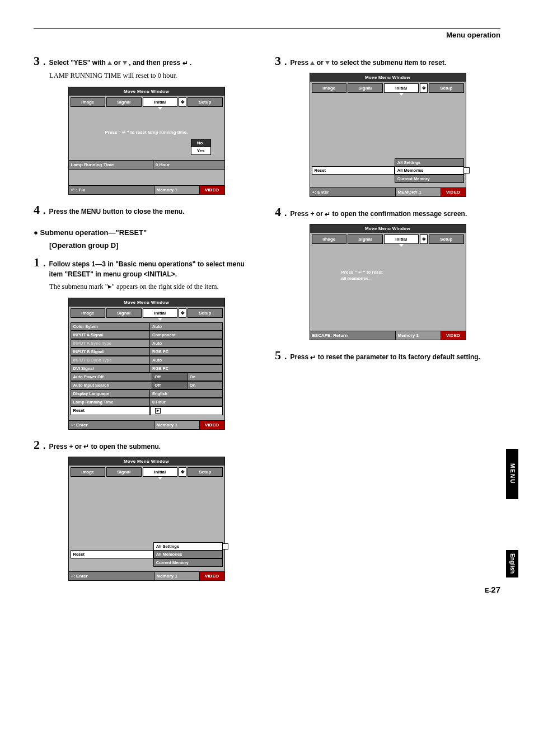  I want to click on list-row: DVI SignalRGB PC, so click(147, 368).